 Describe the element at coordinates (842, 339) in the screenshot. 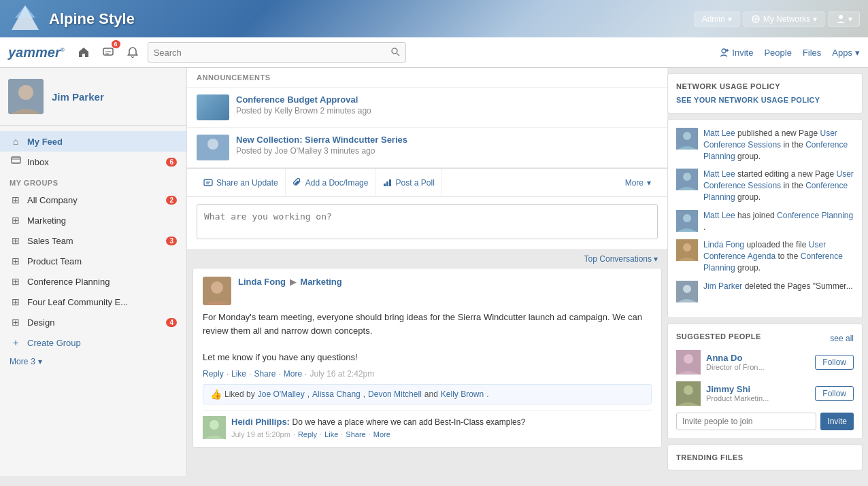

I see `see-all-link: see all` at that location.